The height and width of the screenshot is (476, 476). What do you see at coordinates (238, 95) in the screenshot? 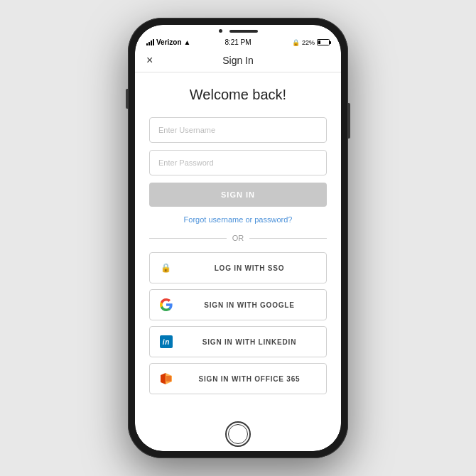
I see `welcome-title: Welcome back!` at bounding box center [238, 95].